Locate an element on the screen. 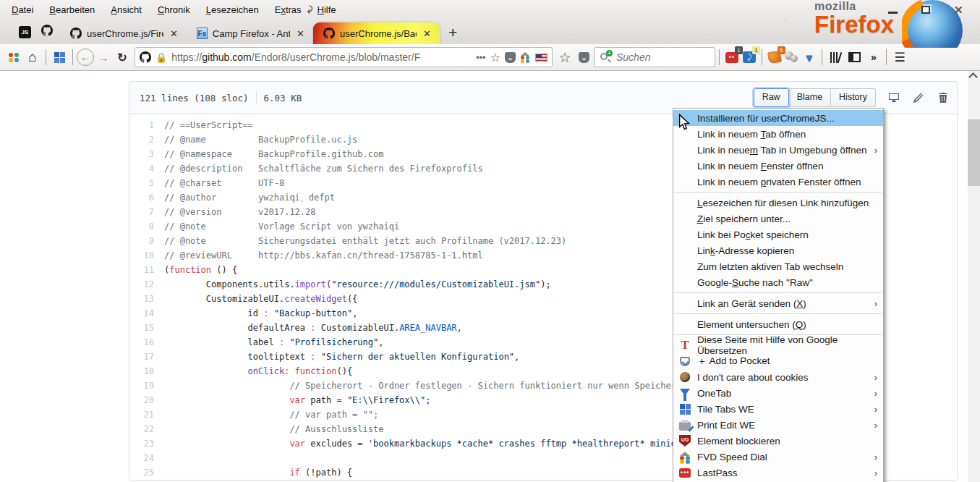 Image resolution: width=980 pixels, height=482 pixels. url-text: https://github.com/Endor8/userChrome.js/… is located at coordinates (321, 57).